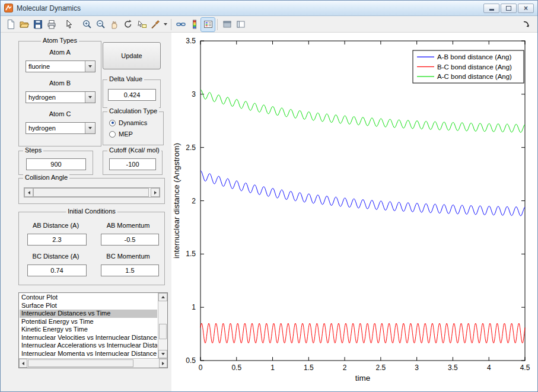 The height and width of the screenshot is (392, 538). What do you see at coordinates (46, 177) in the screenshot?
I see `collision-angle-title: Collision Angle` at bounding box center [46, 177].